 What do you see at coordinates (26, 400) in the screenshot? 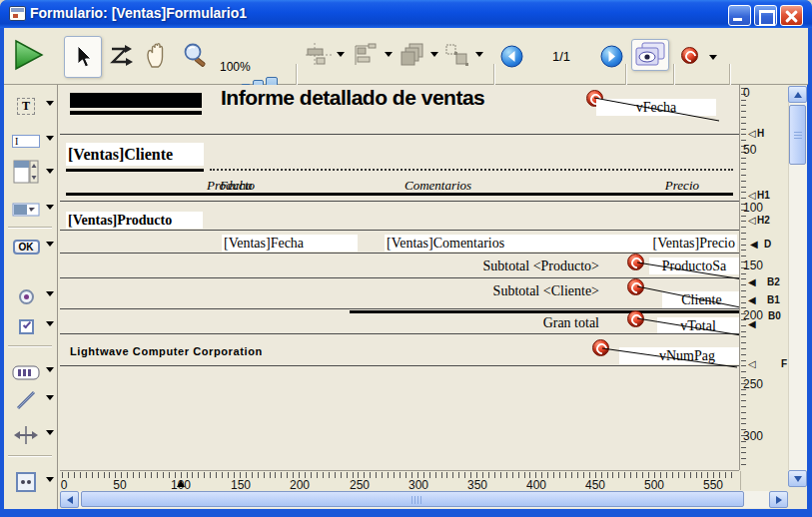
I see `line-tool-button` at bounding box center [26, 400].